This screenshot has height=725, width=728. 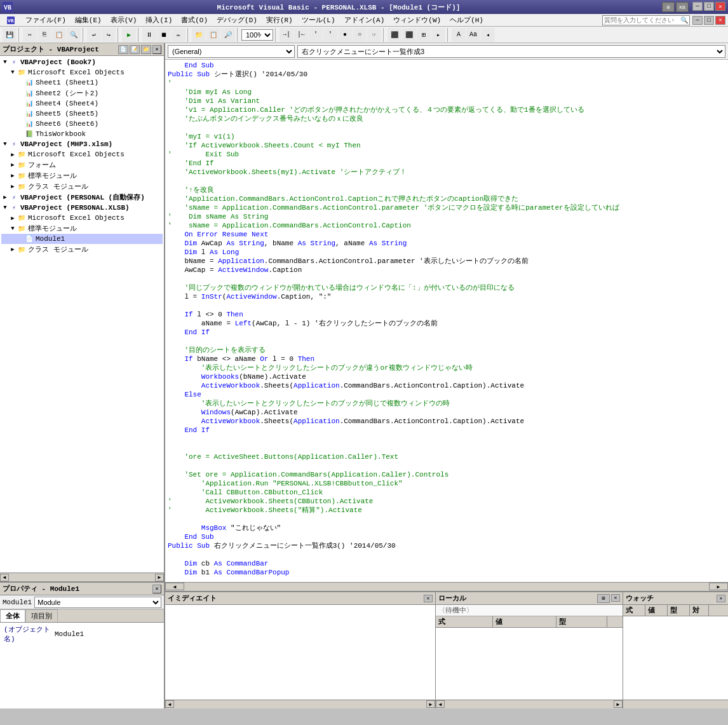 I want to click on tree-item-mhp3-stdmod: ▶ 📁 標準モジュール, so click(x=82, y=175).